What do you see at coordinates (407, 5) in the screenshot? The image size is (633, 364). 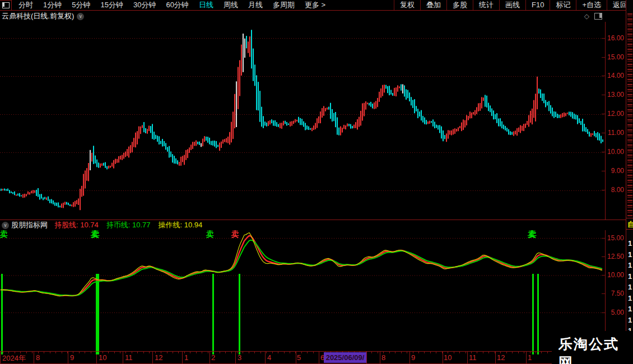 I see `toolbar-action-button: 复权` at bounding box center [407, 5].